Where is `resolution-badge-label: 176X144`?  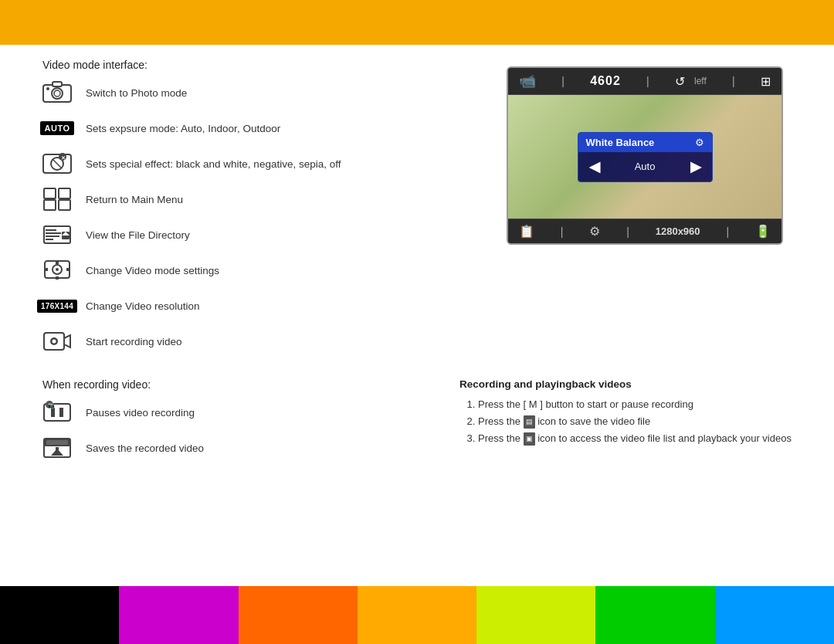 resolution-badge-label: 176X144 is located at coordinates (57, 306).